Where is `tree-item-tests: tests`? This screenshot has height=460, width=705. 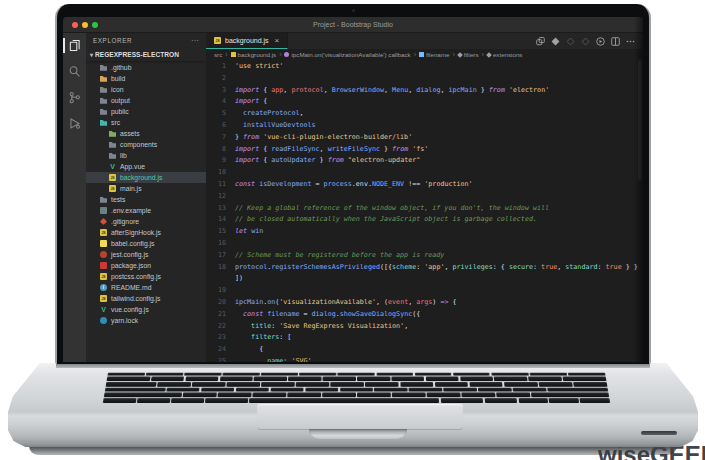 tree-item-tests: tests is located at coordinates (146, 200).